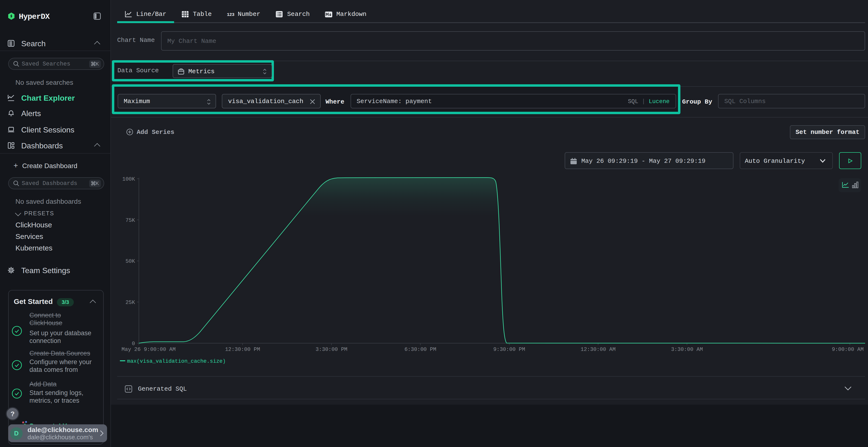 This screenshot has height=447, width=868. I want to click on svg-text: 6:30:00 PM, so click(420, 350).